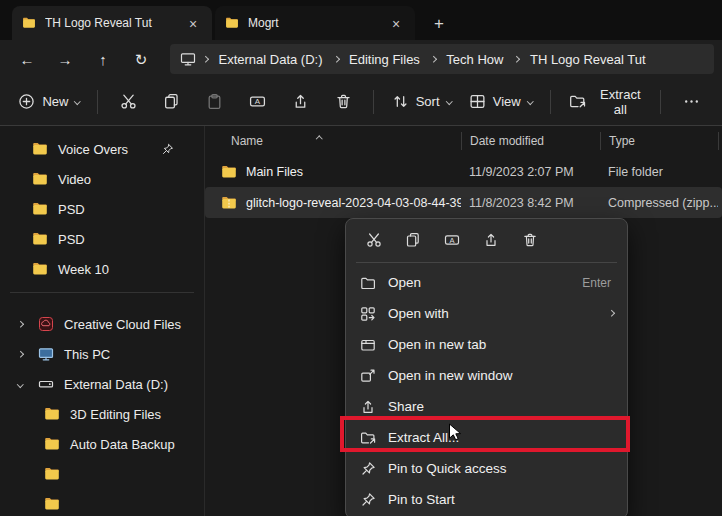 This screenshot has height=516, width=722. What do you see at coordinates (439, 24) in the screenshot?
I see `plus-icon` at bounding box center [439, 24].